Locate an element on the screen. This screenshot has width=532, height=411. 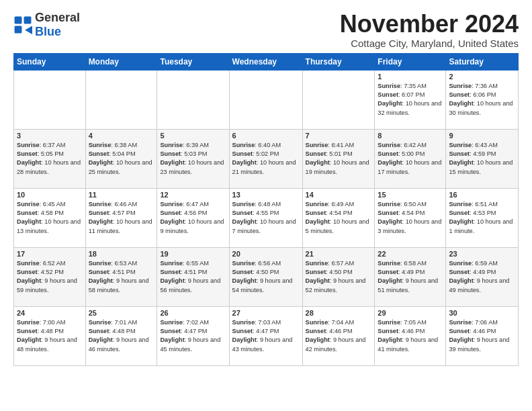
day-number: 18 is located at coordinates (122, 254).